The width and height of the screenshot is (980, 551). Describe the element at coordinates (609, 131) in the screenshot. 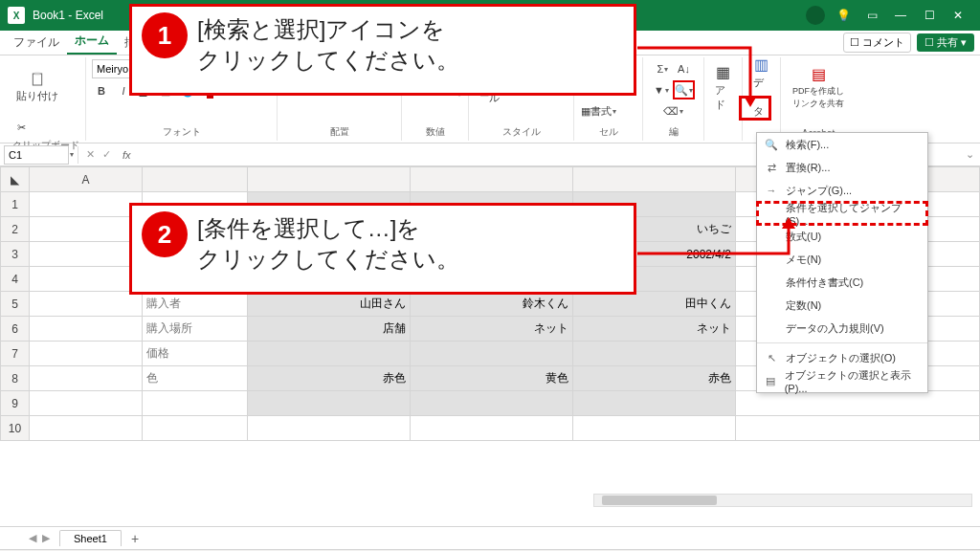

I see `group-cell: セル` at that location.